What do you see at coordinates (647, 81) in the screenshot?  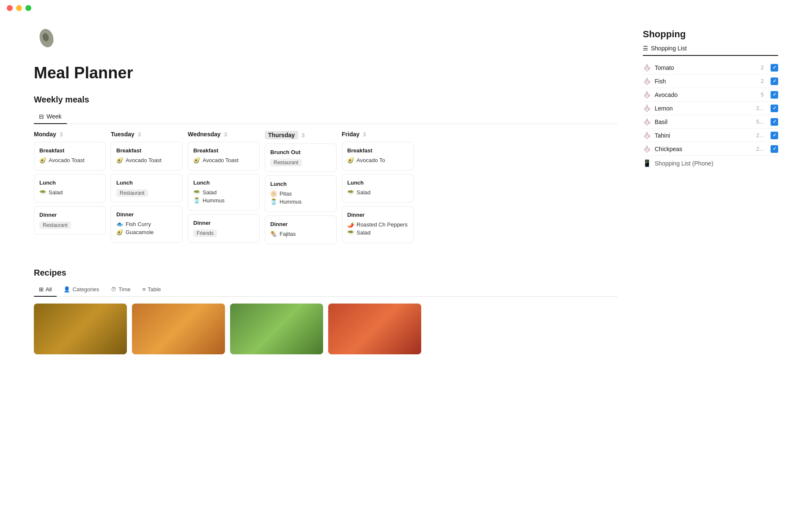 I see `fish-shopping-icon: 🧄` at bounding box center [647, 81].